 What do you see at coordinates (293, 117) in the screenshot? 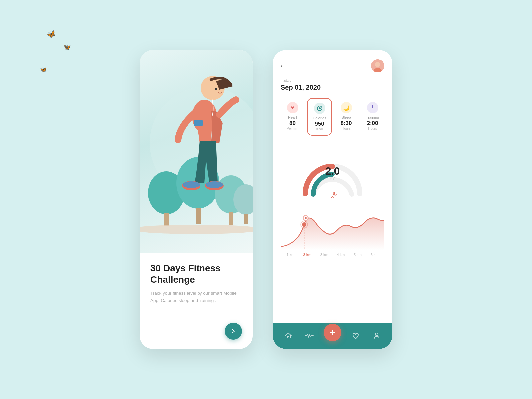
I see `stat-card-heart: ♥ Heart 80 Per min` at bounding box center [293, 117].